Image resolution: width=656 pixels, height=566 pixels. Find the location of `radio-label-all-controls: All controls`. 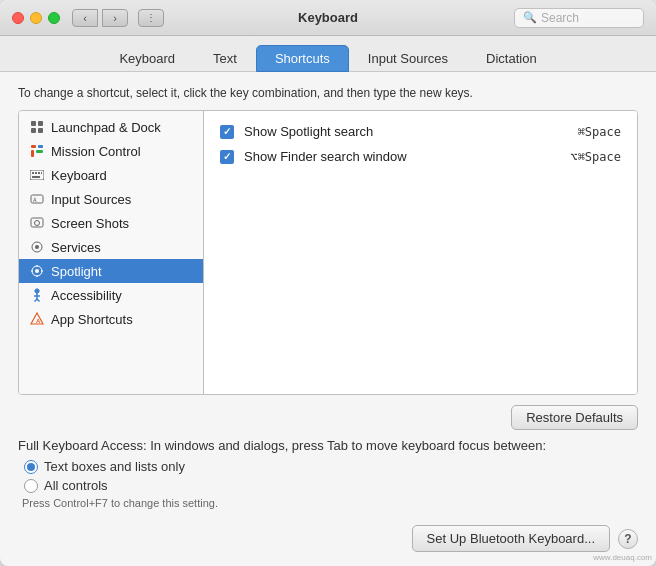

radio-label-all-controls: All controls is located at coordinates (76, 486).